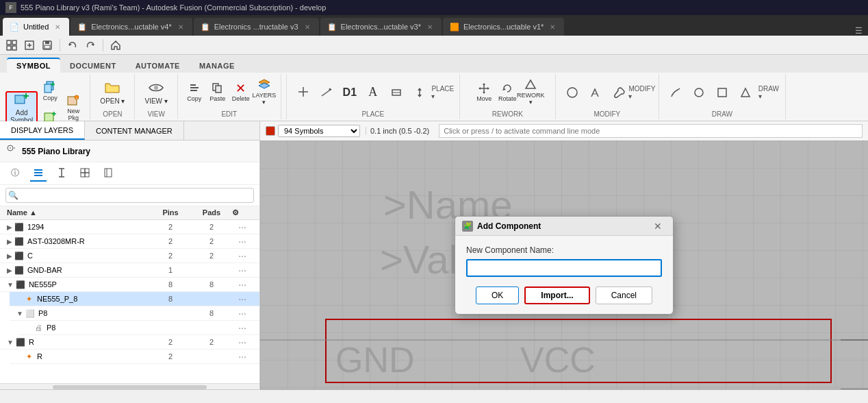 The image size is (868, 403). What do you see at coordinates (242, 328) in the screenshot?
I see `comp-dots-p8: ···` at bounding box center [242, 328].